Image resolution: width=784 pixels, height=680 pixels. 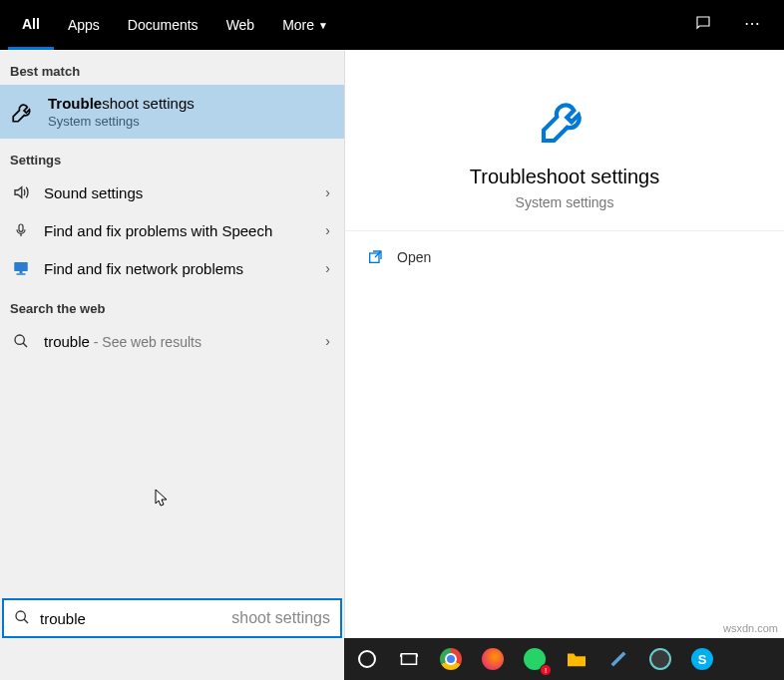 What do you see at coordinates (172, 192) in the screenshot?
I see `result-sound-settings: Sound settings ›` at bounding box center [172, 192].